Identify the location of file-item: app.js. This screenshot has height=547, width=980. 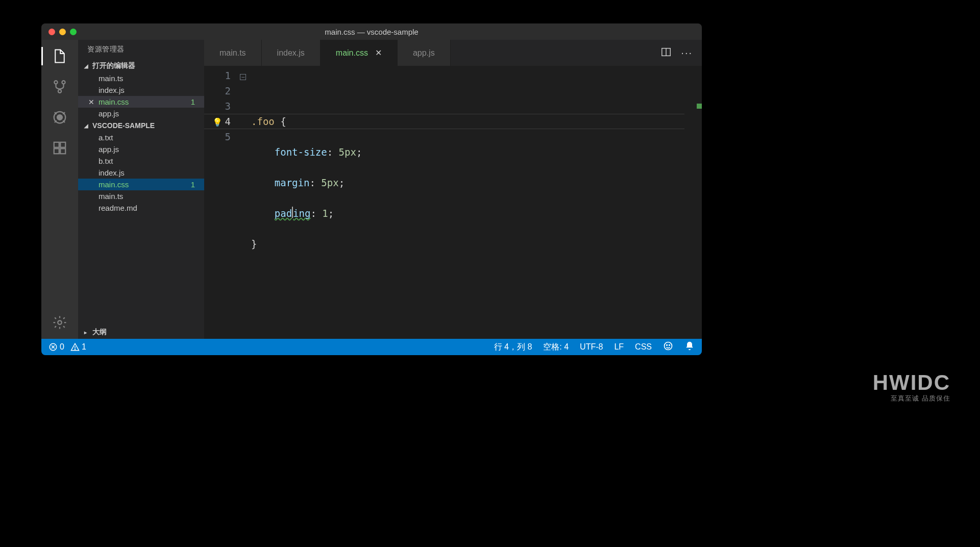
(141, 149).